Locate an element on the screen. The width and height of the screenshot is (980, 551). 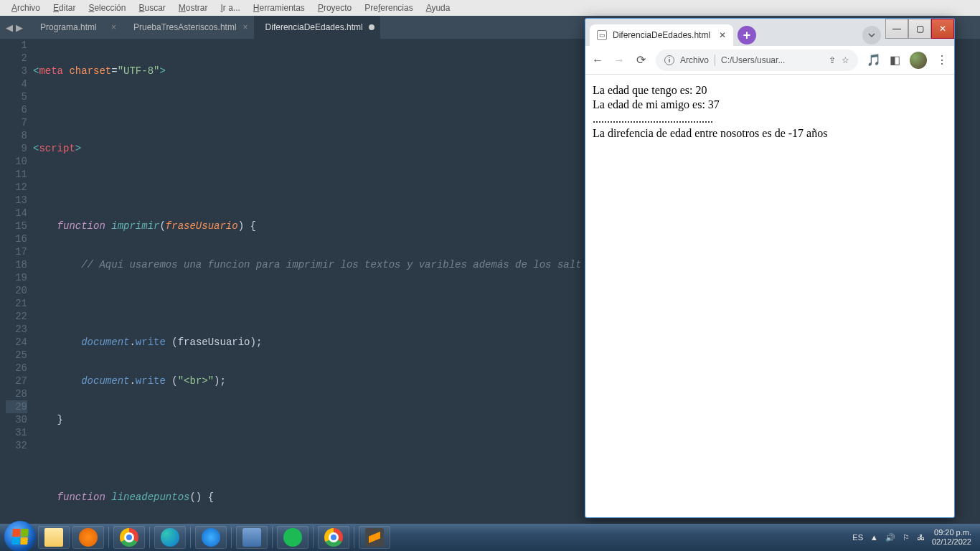
taskbar-sublime is located at coordinates (374, 537).